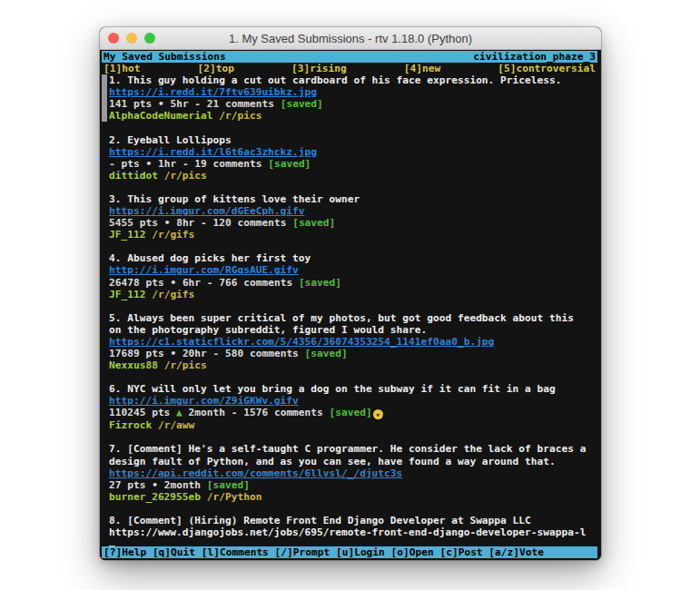 The width and height of the screenshot is (700, 590). Describe the element at coordinates (180, 412) in the screenshot. I see `upvote-arrow-icon: ▲` at that location.